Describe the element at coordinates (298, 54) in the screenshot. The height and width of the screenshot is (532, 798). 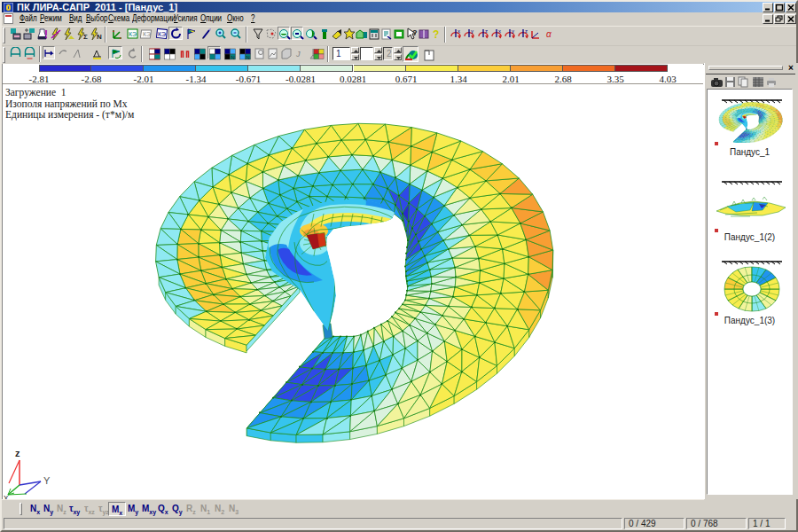
I see `svg-text: J` at that location.